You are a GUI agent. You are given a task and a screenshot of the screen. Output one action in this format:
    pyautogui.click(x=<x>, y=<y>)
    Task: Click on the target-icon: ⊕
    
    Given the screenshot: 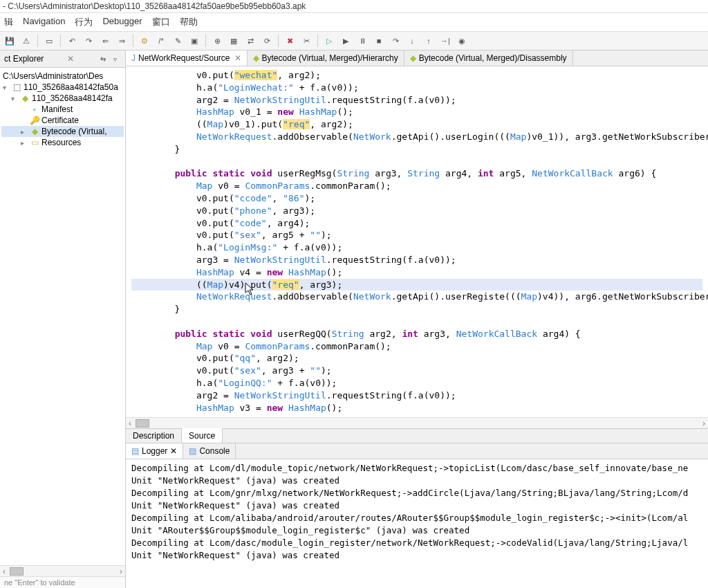 What is the action you would take?
    pyautogui.click(x=217, y=41)
    